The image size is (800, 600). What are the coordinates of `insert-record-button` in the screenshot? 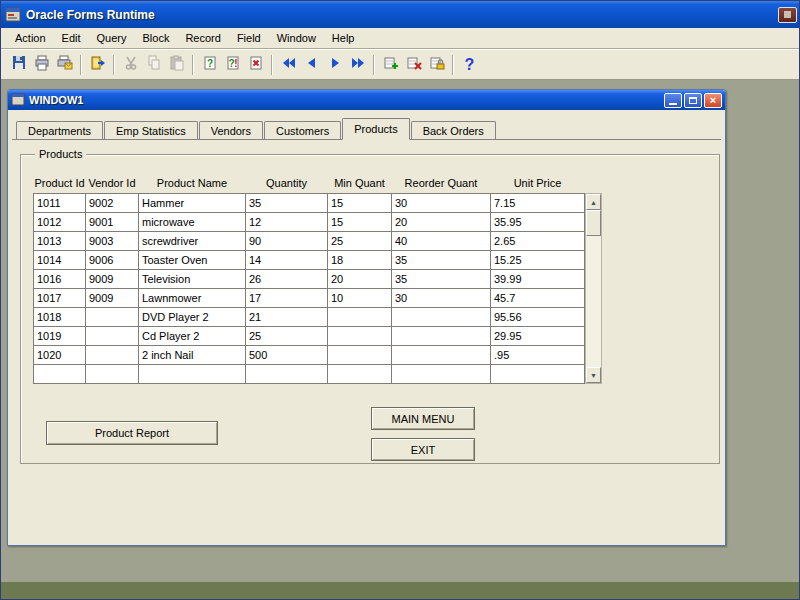 It's located at (390, 65).